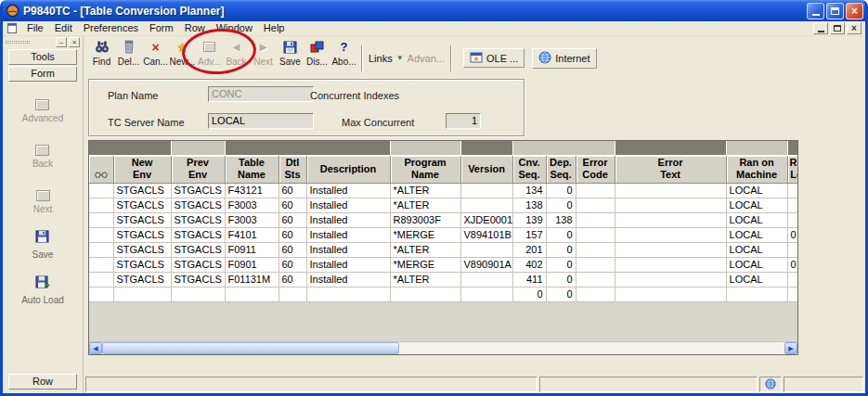 The image size is (868, 396). Describe the element at coordinates (43, 152) in the screenshot. I see `exit-back: Back` at that location.